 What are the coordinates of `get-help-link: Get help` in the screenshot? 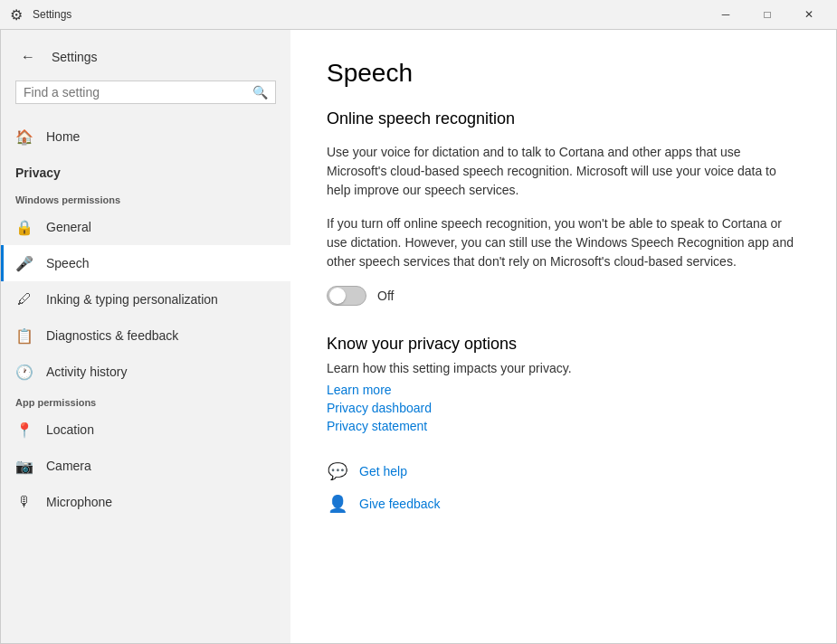 It's located at (384, 471).